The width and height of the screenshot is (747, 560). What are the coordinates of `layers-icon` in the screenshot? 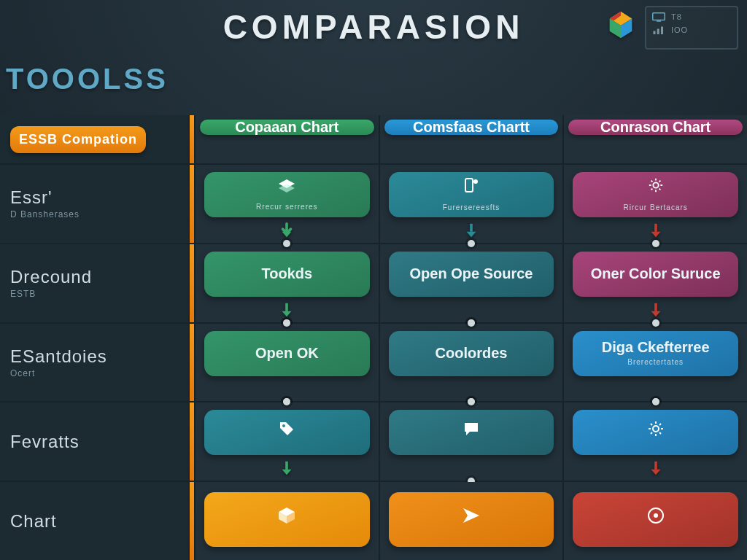 It's located at (287, 187).